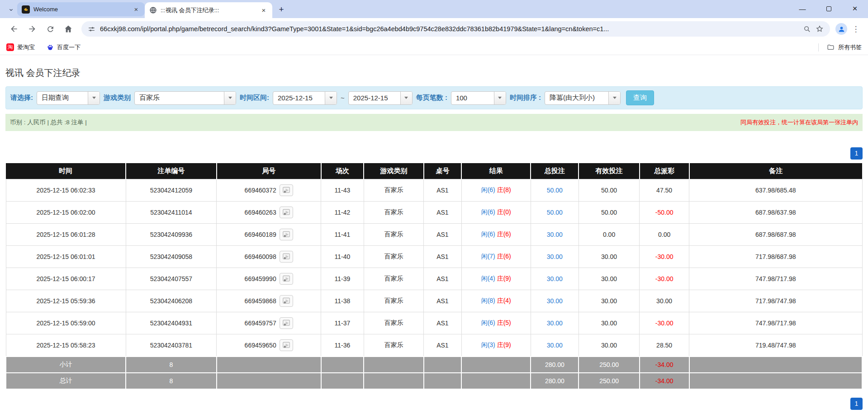 Image resolution: width=868 pixels, height=418 pixels. What do you see at coordinates (640, 98) in the screenshot?
I see `search-button: 查询` at bounding box center [640, 98].